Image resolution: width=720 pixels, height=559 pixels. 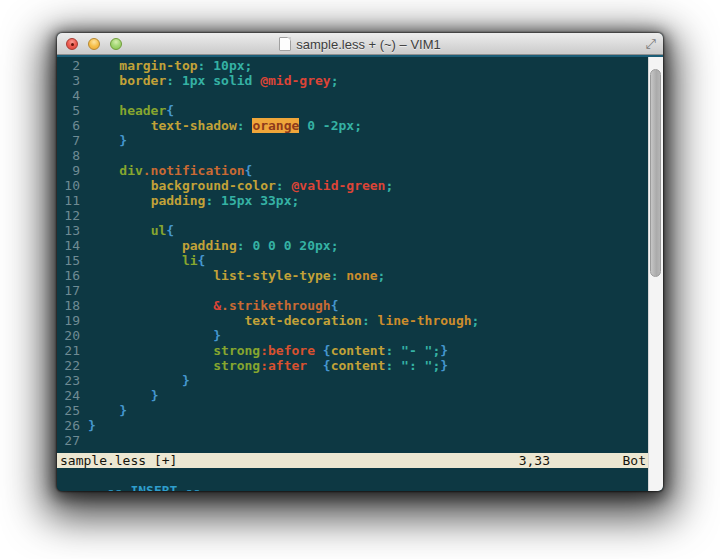 What do you see at coordinates (68, 96) in the screenshot?
I see `line-number: 4` at bounding box center [68, 96].